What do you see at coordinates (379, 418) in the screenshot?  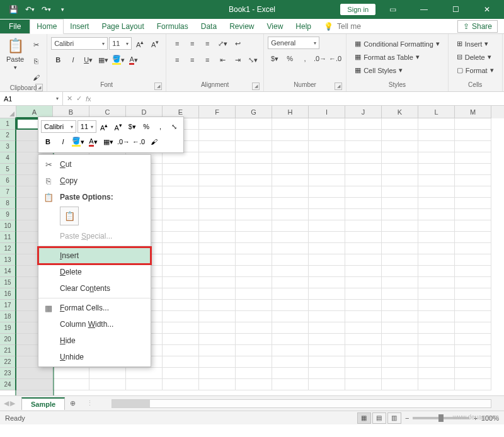 I see `page-layout-view-button: ▤` at bounding box center [379, 418].